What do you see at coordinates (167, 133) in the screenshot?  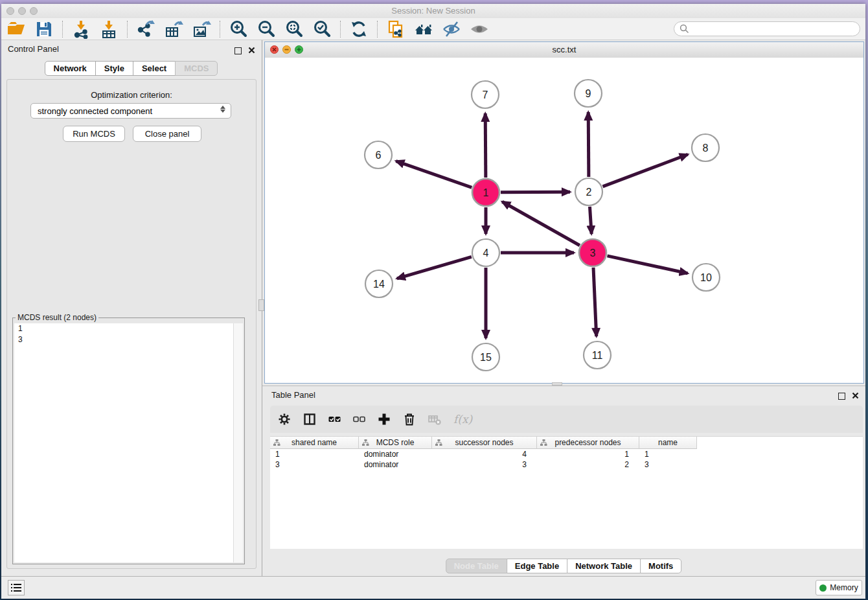 I see `close-panel-button: Close panel` at bounding box center [167, 133].